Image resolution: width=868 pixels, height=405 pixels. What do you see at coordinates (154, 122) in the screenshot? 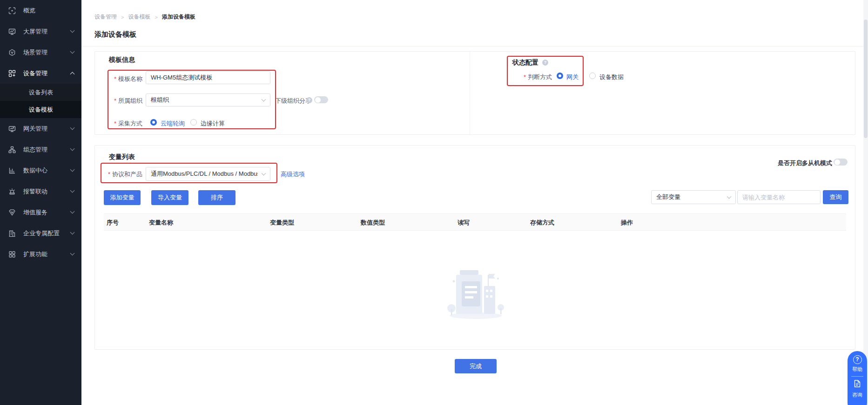
I see `radio-cloud-polling` at bounding box center [154, 122].